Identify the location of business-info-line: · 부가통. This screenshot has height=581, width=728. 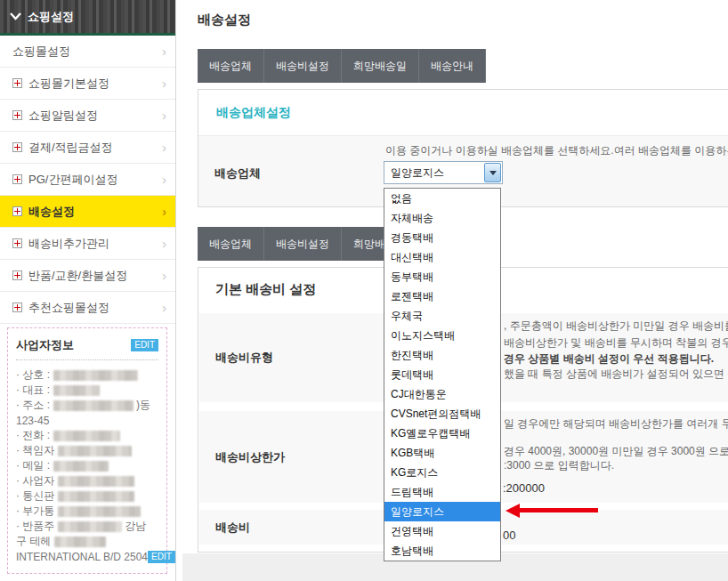
(87, 511).